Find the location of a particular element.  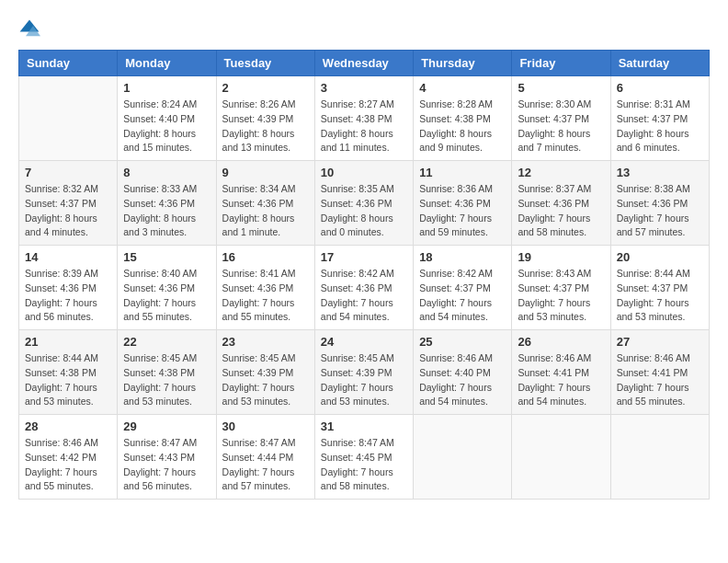

day-info: Sunrise: 8:46 AM Sunset: 4:42 PM Dayligh… is located at coordinates (68, 465).